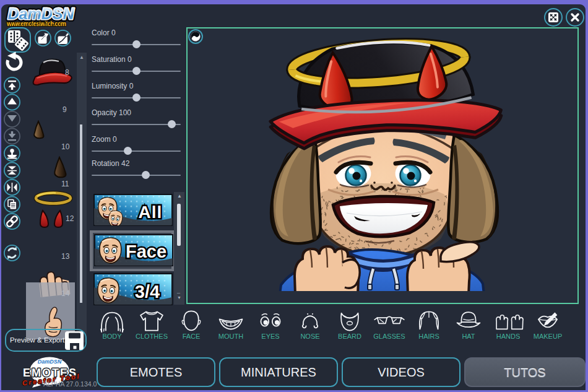 This screenshot has width=588, height=392. I want to click on svg-text: 3/4, so click(147, 292).